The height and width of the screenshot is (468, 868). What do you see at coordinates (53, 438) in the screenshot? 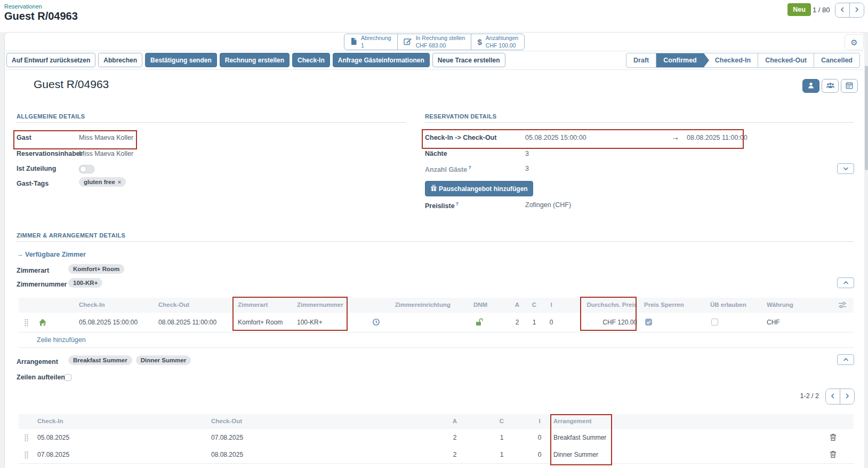
I see `cell-check-in: 05.08.2025` at bounding box center [53, 438].